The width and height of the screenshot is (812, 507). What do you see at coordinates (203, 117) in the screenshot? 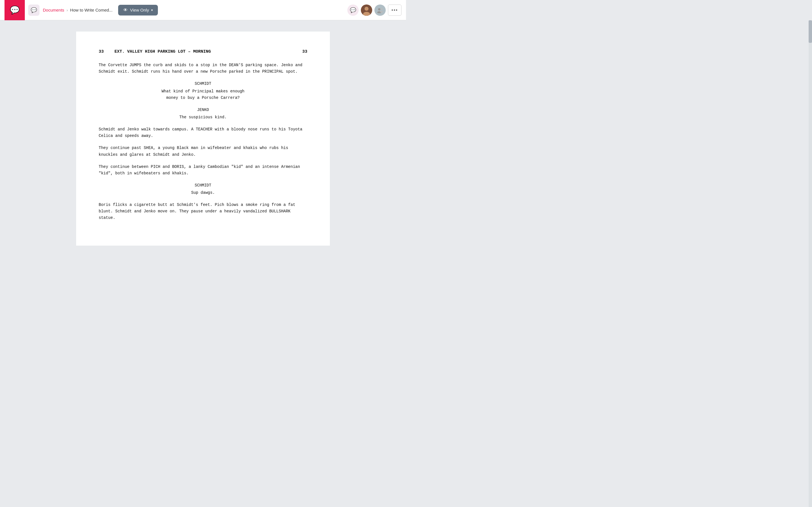
I see `dialogue-text-jenko-1: The suspicious kind.` at bounding box center [203, 117].